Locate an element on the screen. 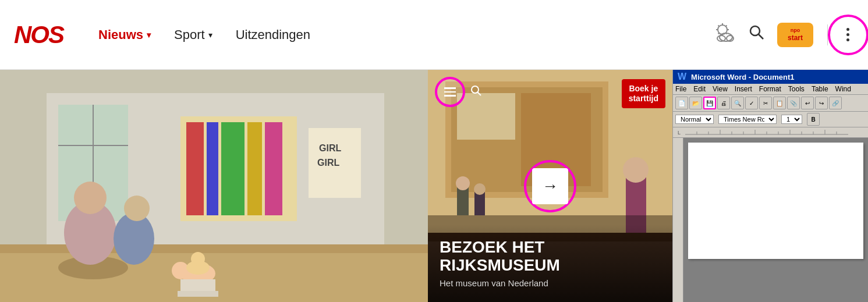 The width and height of the screenshot is (868, 302). hamburger-menu-button is located at coordinates (450, 92).